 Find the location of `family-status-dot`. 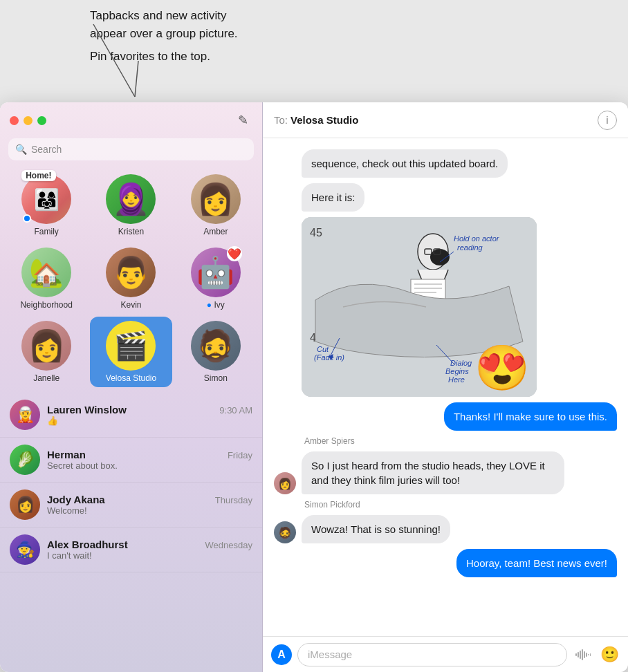

family-status-dot is located at coordinates (27, 218).